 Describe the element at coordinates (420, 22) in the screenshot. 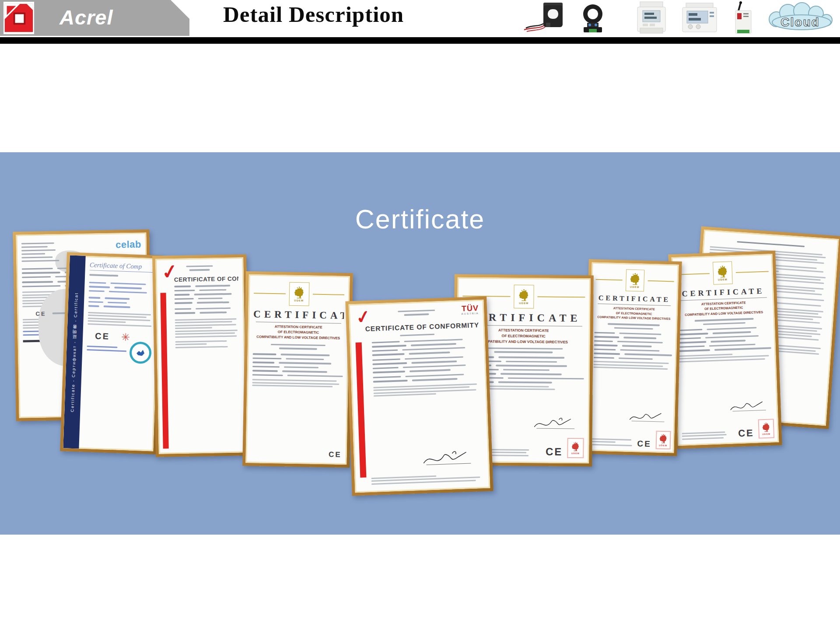

I see `header: Acrel Detail Description` at that location.